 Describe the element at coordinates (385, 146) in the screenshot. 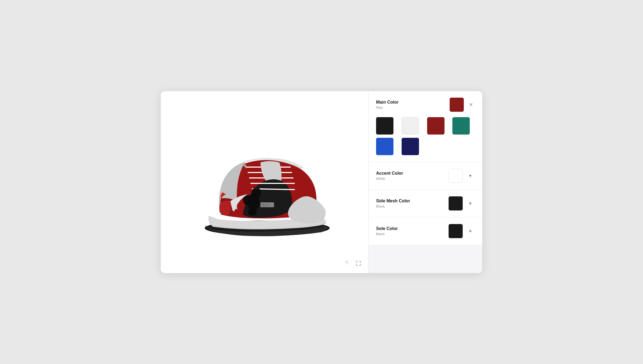

I see `color-swatch-blue` at that location.